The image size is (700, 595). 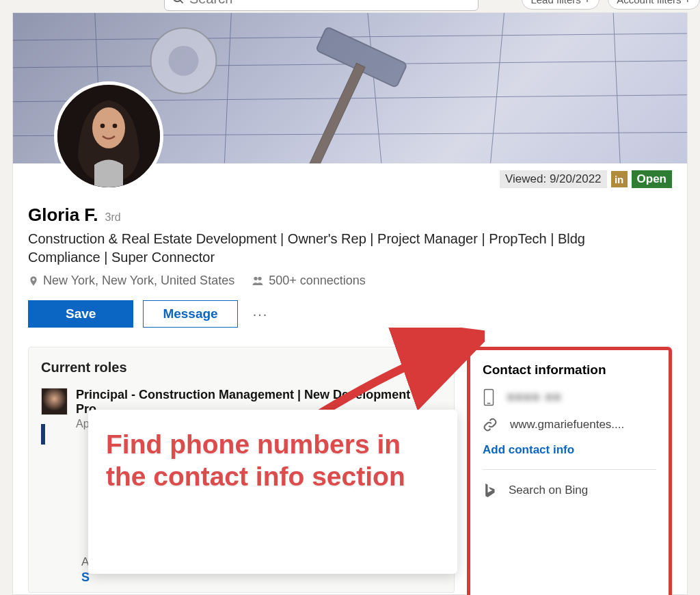 What do you see at coordinates (317, 280) in the screenshot?
I see `profile-connections: 500+ connections` at bounding box center [317, 280].